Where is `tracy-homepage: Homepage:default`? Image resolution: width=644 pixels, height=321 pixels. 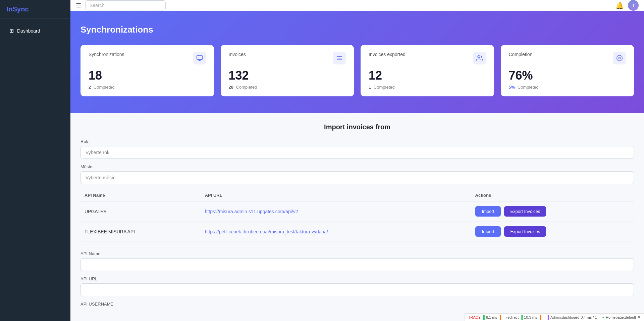
tracy-homepage: Homepage:default is located at coordinates (621, 317).